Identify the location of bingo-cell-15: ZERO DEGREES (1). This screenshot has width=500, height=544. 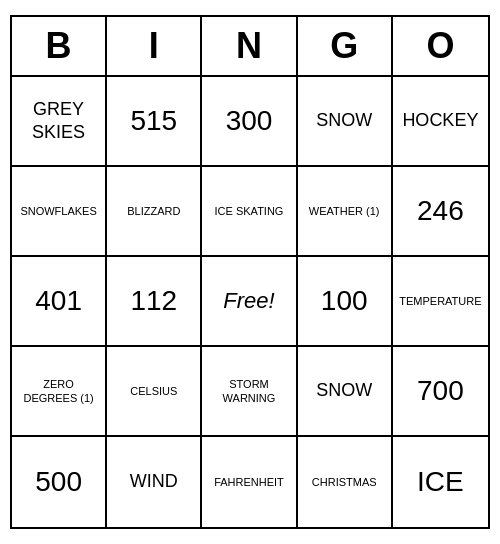
(60, 392).